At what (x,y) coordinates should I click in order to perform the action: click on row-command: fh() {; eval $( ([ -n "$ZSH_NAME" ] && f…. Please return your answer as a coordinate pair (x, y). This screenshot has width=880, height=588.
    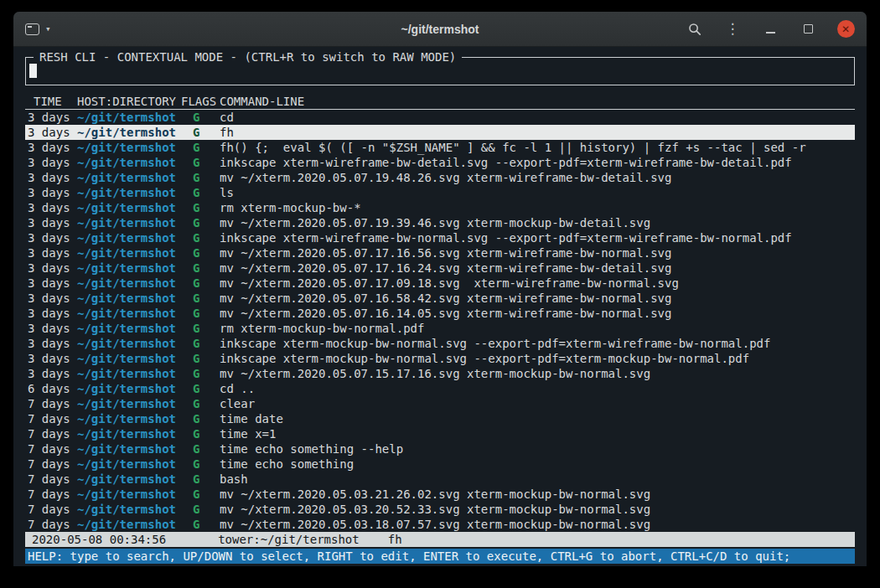
    Looking at the image, I should click on (537, 147).